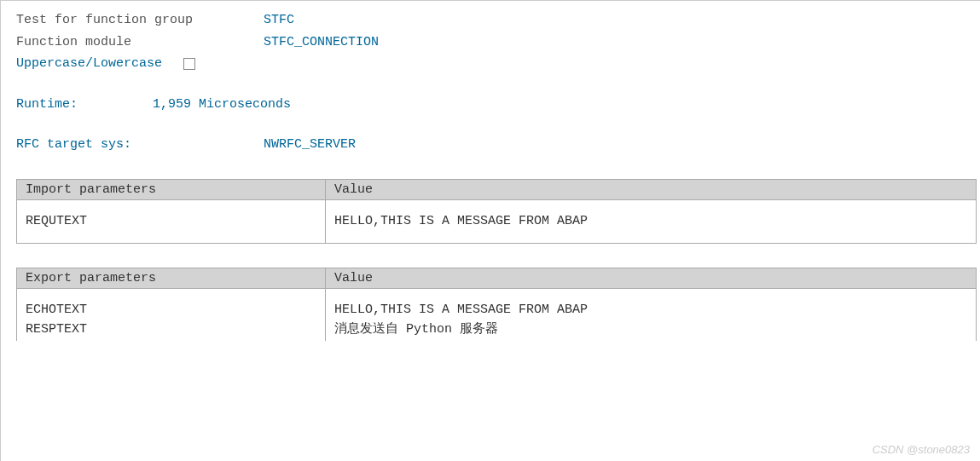  Describe the element at coordinates (496, 315) in the screenshot. I see `table-row: ECHOTEXT RESPTEXT HELLO,THIS IS A MESSAG…` at that location.